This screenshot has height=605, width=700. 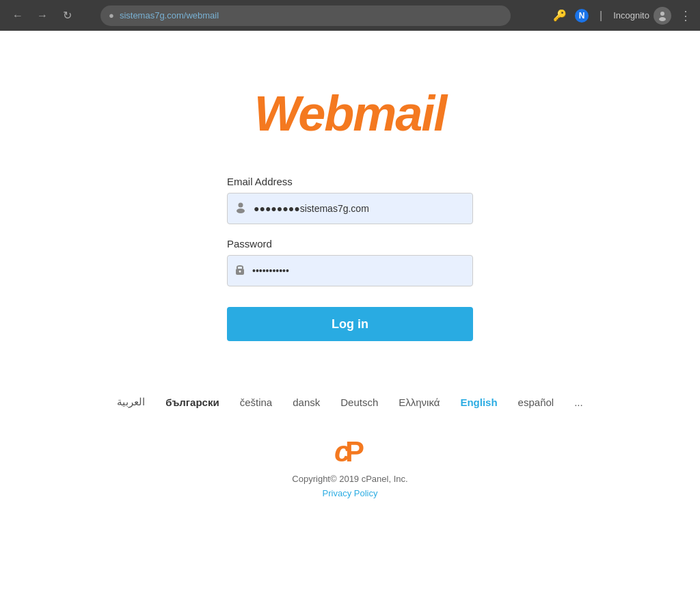 What do you see at coordinates (111, 15) in the screenshot?
I see `lock-icon: ●` at bounding box center [111, 15].